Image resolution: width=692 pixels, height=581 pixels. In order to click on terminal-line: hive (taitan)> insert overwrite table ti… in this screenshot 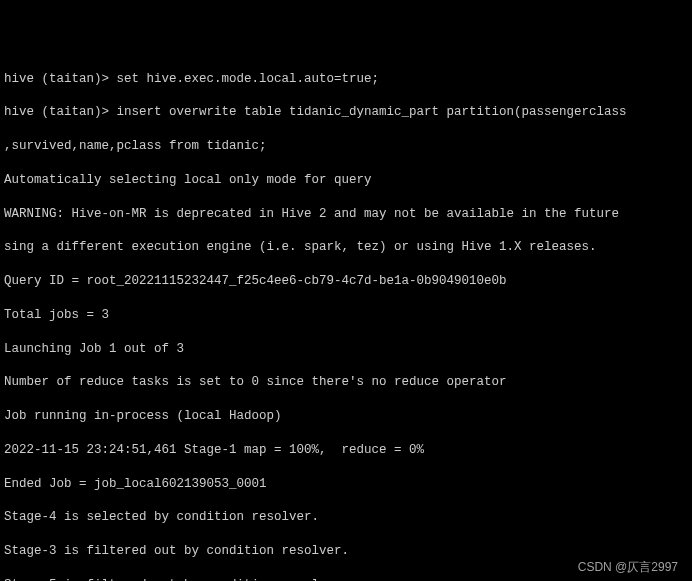, I will do `click(346, 112)`.